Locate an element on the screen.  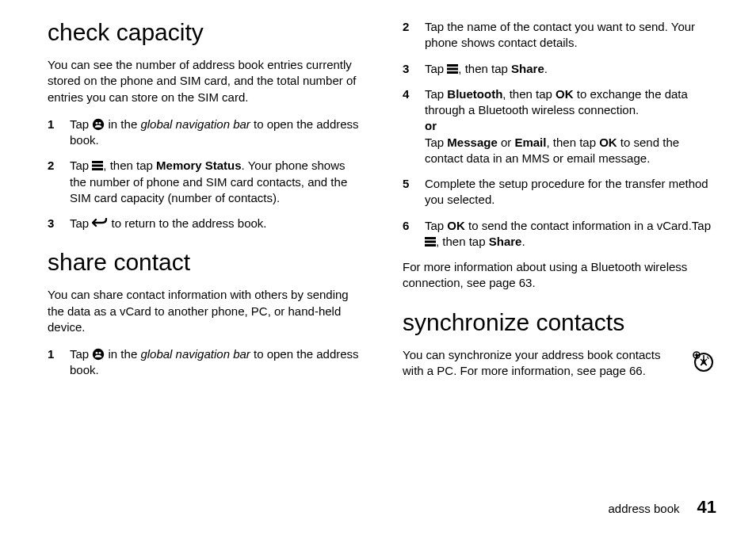
share-contact-intro: You can share contact information with o… is located at coordinates (204, 311).